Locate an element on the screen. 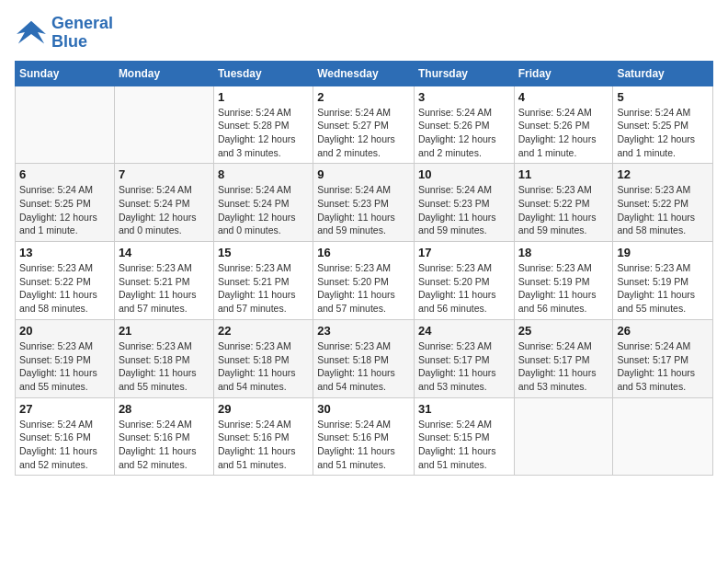  calendar-cell: 31Sunrise: 5:24 AM Sunset: 5:15 PM Dayli… is located at coordinates (463, 436).